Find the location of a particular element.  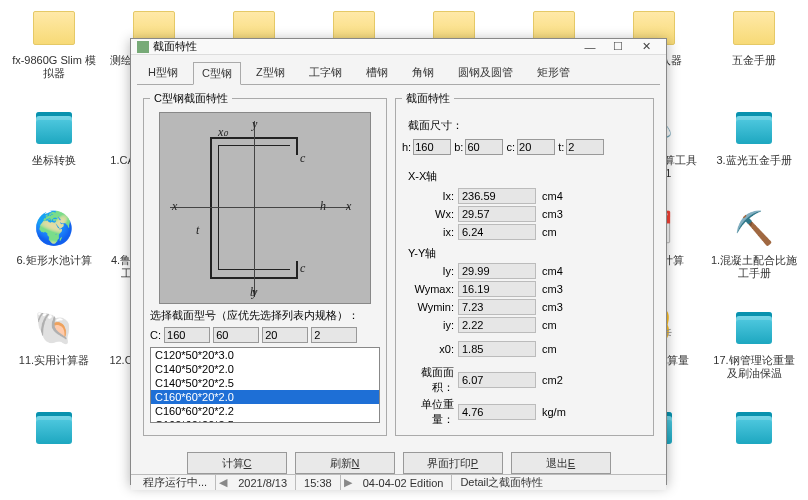

right-legend: 截面特性 is located at coordinates (428, 98).